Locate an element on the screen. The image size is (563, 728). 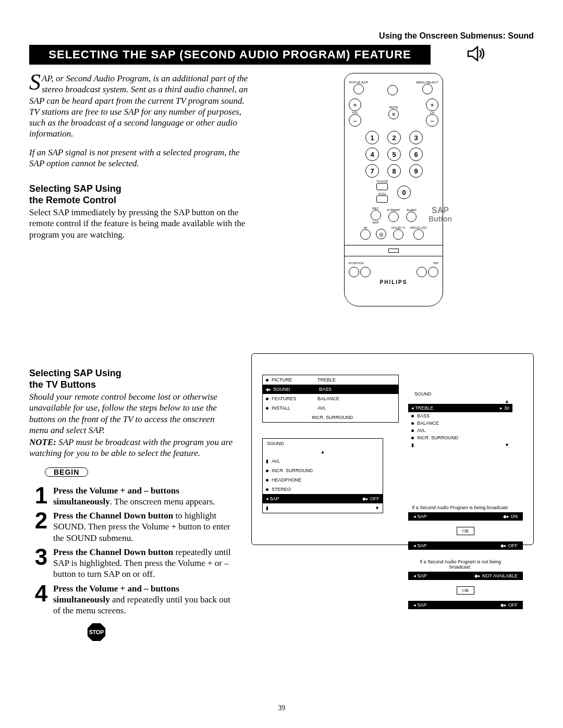
stop-text: STOP is located at coordinates (96, 633).